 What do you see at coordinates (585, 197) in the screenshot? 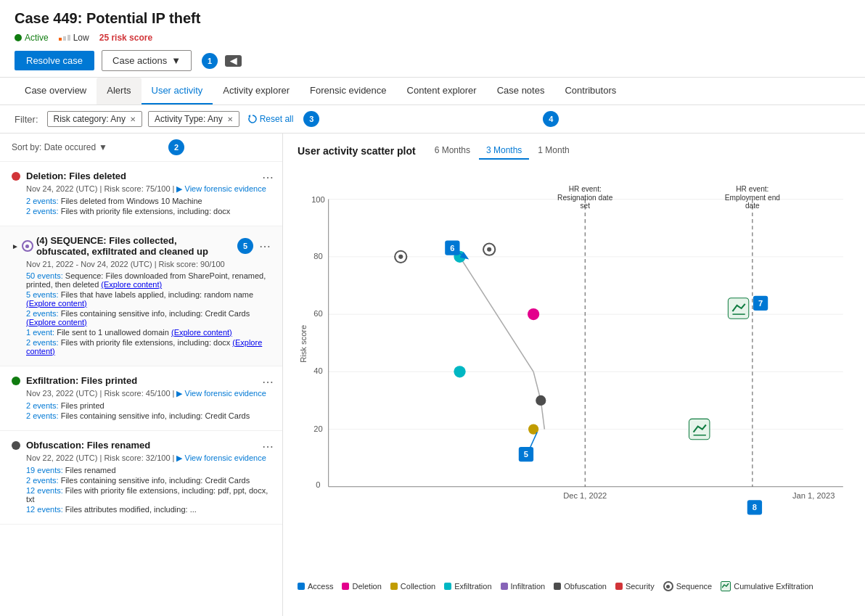
I see `hr-event-1-label2: Resignation date` at bounding box center [585, 197].